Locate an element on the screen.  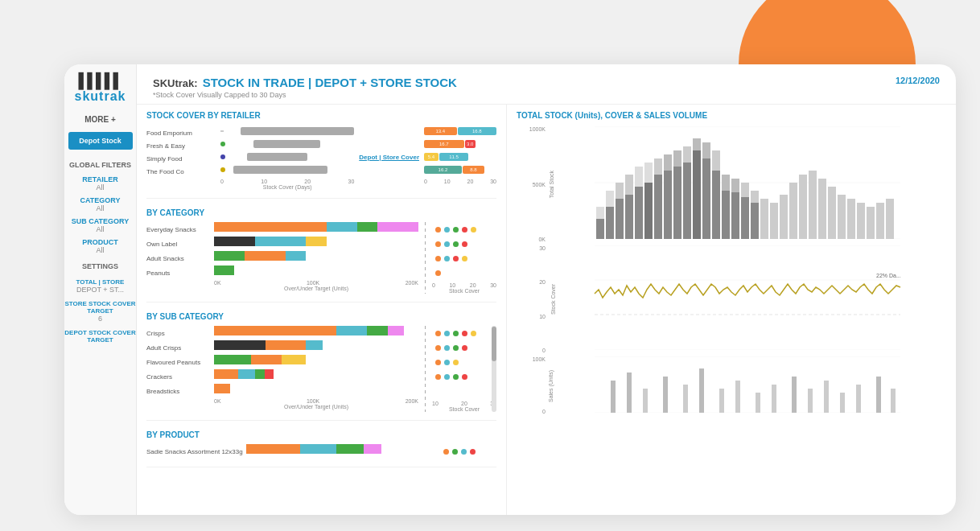
total-store-label: TOTAL | STORE is located at coordinates (101, 282).